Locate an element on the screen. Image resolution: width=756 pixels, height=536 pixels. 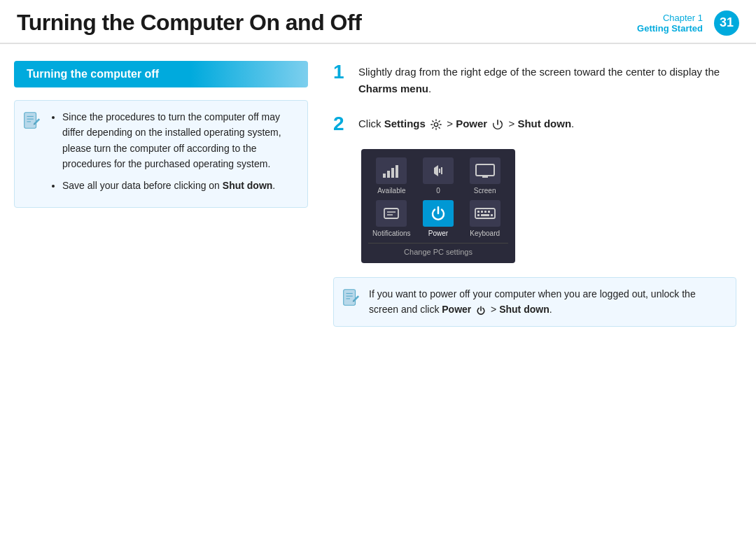
charm-power-label: Power is located at coordinates (438, 234).